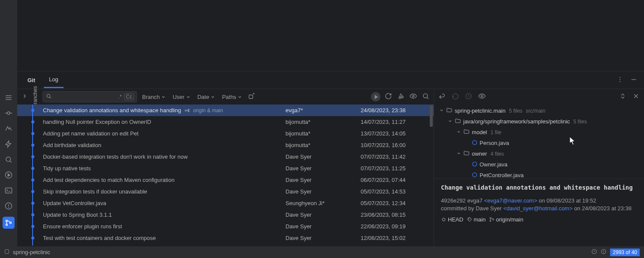 The width and height of the screenshot is (644, 258). What do you see at coordinates (397, 238) in the screenshot?
I see `commit-date: 12/06/2023, 15:02` at bounding box center [397, 238].